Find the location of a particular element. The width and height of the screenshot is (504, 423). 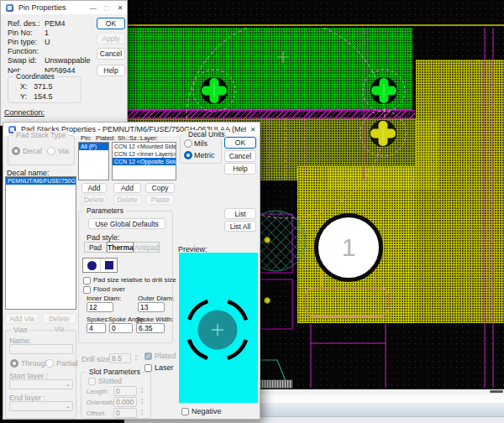

delete-via-button: Delete Via is located at coordinates (59, 319).